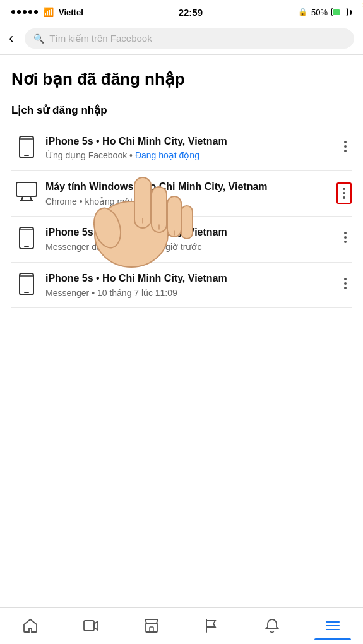 The width and height of the screenshot is (363, 644). I want to click on nav-item-store, so click(152, 626).